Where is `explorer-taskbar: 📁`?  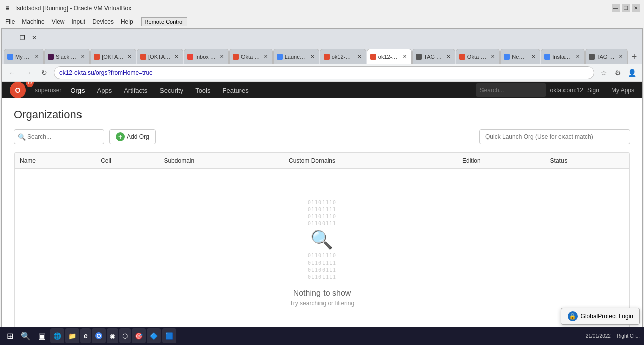
explorer-taskbar: 📁 is located at coordinates (72, 336).